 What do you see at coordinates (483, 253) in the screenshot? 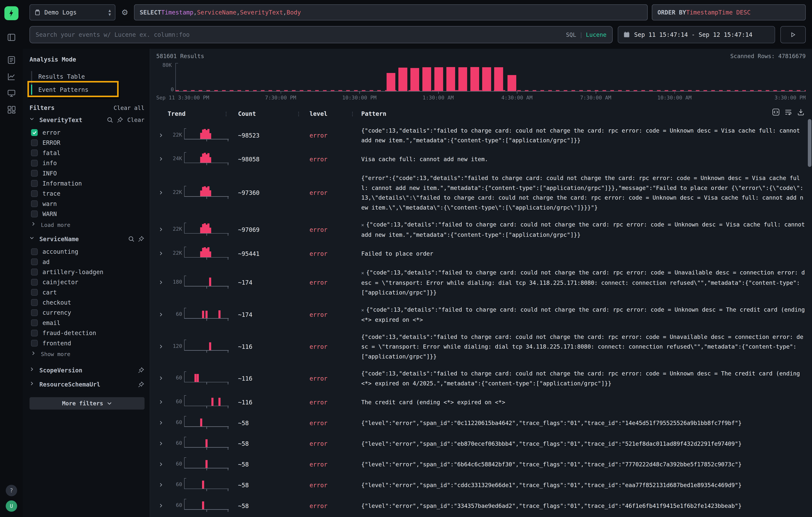
I see `table-row: 22K~95441errorFailed to place order` at bounding box center [483, 253].